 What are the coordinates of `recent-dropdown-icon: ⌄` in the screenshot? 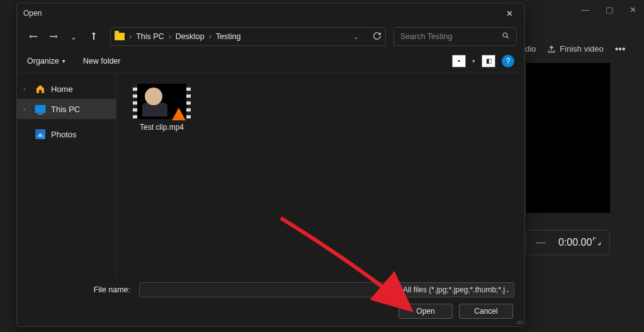 It's located at (74, 37).